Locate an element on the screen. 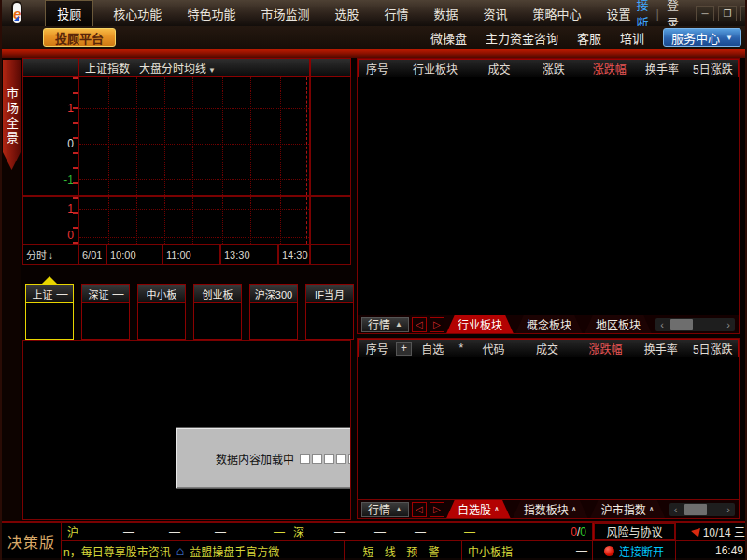 The height and width of the screenshot is (560, 747). close-button: ✕ is located at coordinates (743, 13).